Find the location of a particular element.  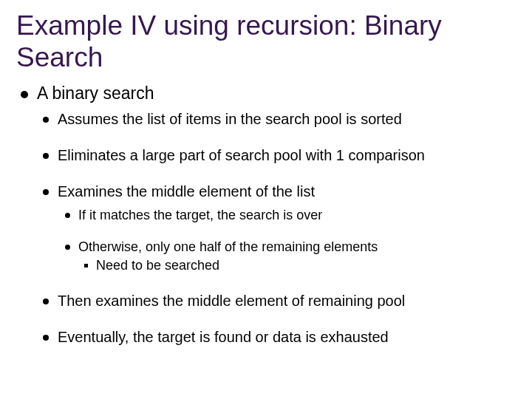

bullet-text: Examines the middle element of the list is located at coordinates (186, 191).